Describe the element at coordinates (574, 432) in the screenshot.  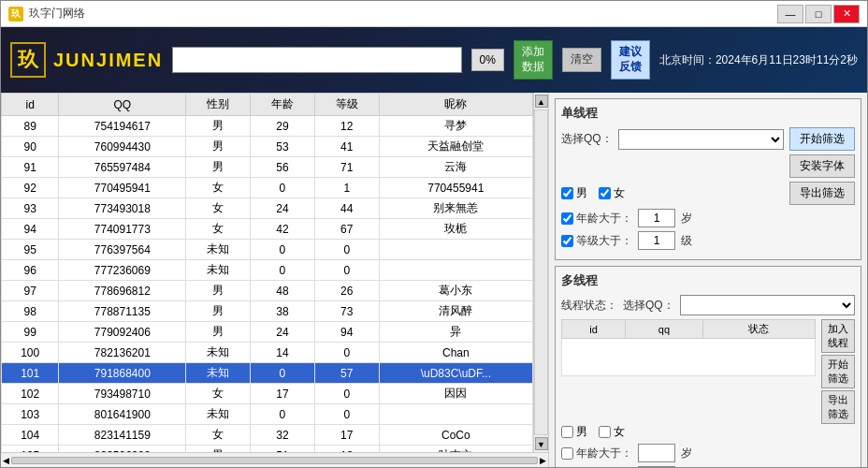
I see `multi-male-check: 男` at that location.